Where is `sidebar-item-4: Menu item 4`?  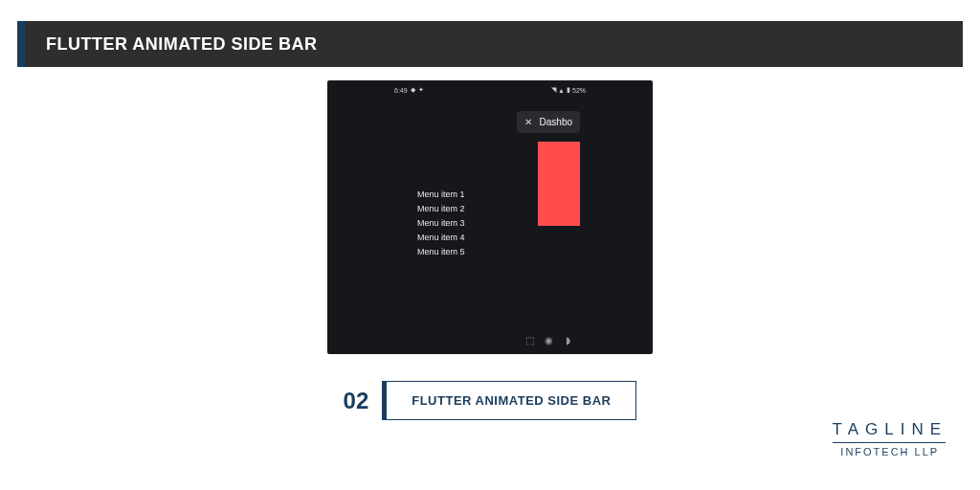
sidebar-item-4: Menu item 4 is located at coordinates (441, 237).